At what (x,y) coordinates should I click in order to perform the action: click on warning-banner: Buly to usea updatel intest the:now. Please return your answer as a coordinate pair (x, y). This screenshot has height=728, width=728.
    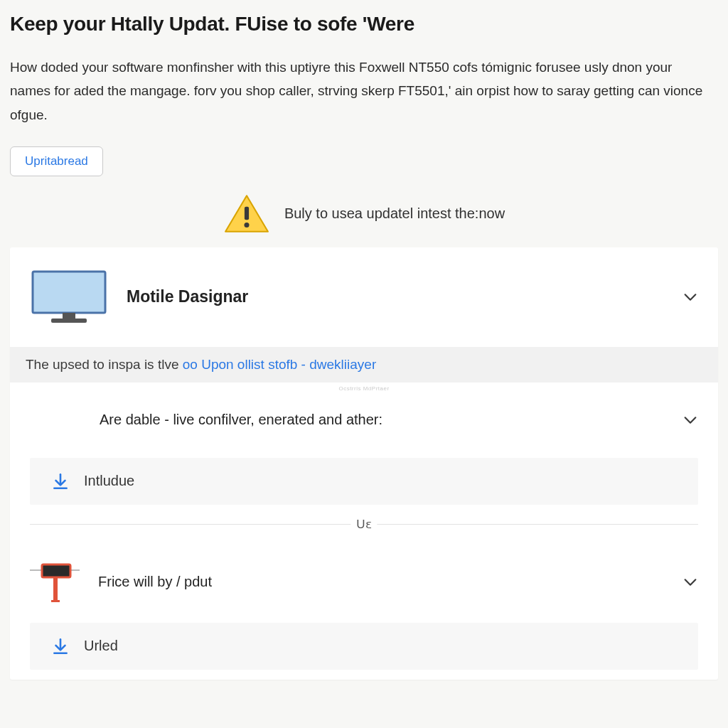
    Looking at the image, I should click on (364, 214).